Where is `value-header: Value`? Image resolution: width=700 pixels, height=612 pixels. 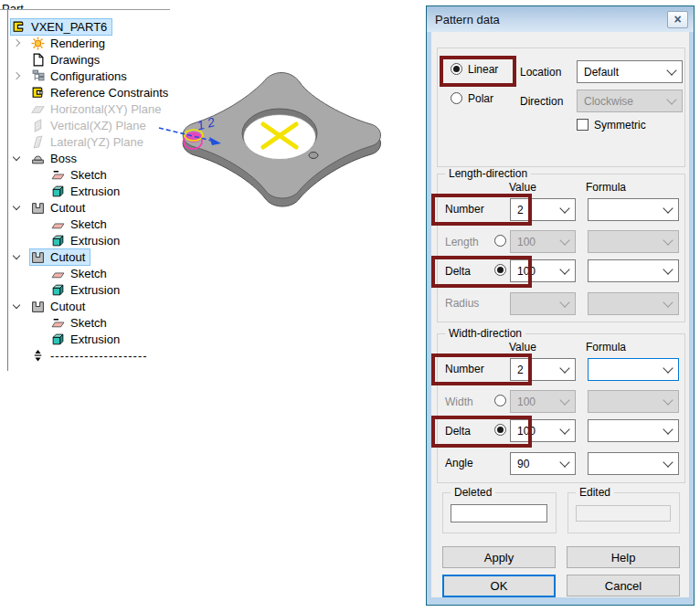 value-header: Value is located at coordinates (523, 347).